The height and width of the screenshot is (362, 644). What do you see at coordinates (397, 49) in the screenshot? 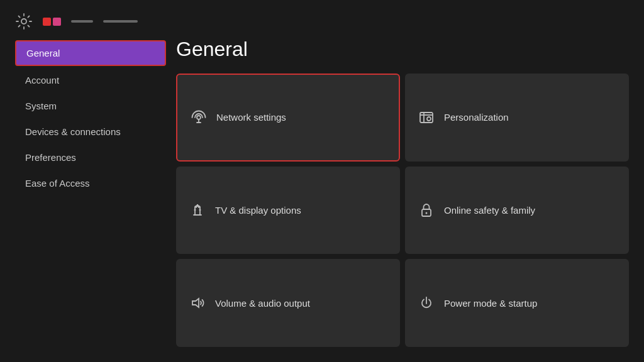
I see `page-title: General` at bounding box center [397, 49].